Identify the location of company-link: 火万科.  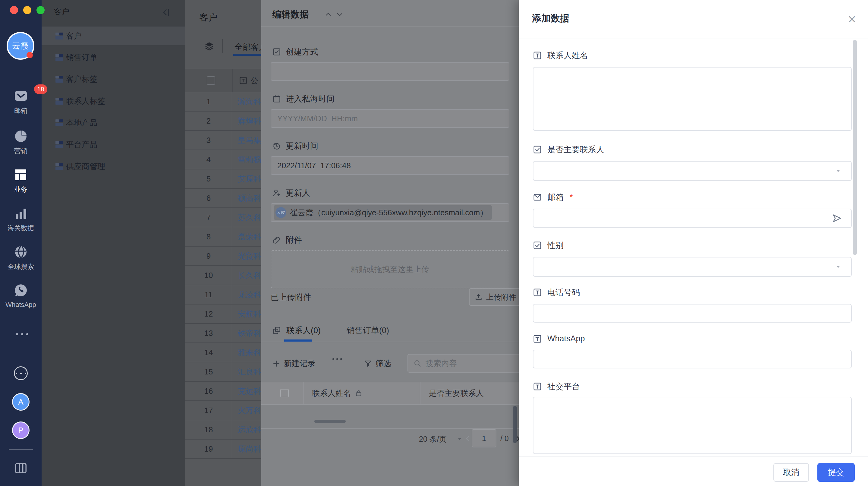
(247, 411).